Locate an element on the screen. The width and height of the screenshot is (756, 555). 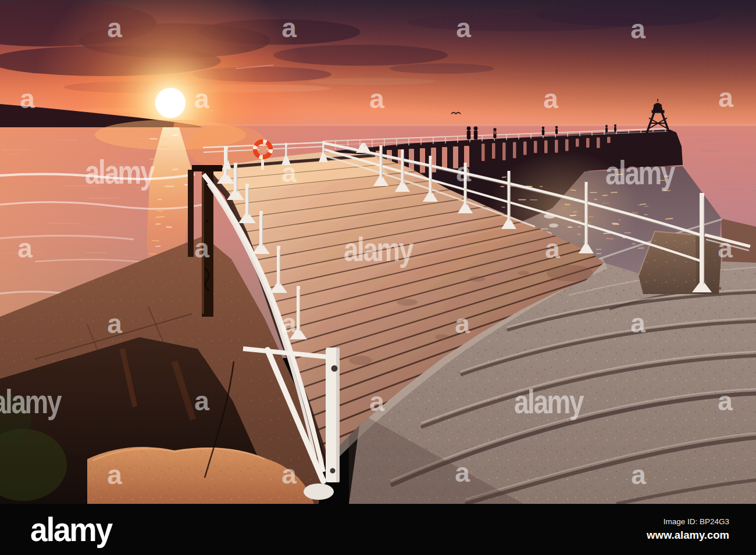
image-id-label: Image ID: BP24G3 is located at coordinates (688, 522).